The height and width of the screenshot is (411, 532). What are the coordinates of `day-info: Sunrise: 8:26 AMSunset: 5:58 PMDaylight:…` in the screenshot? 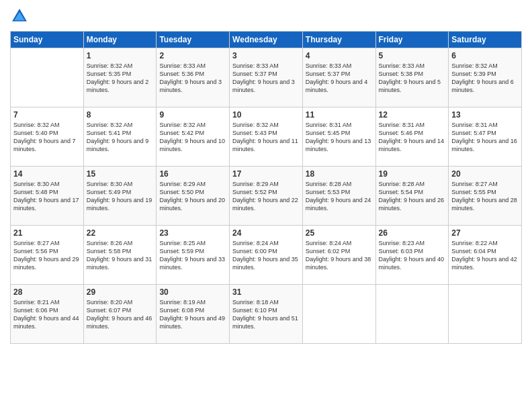 It's located at (120, 255).